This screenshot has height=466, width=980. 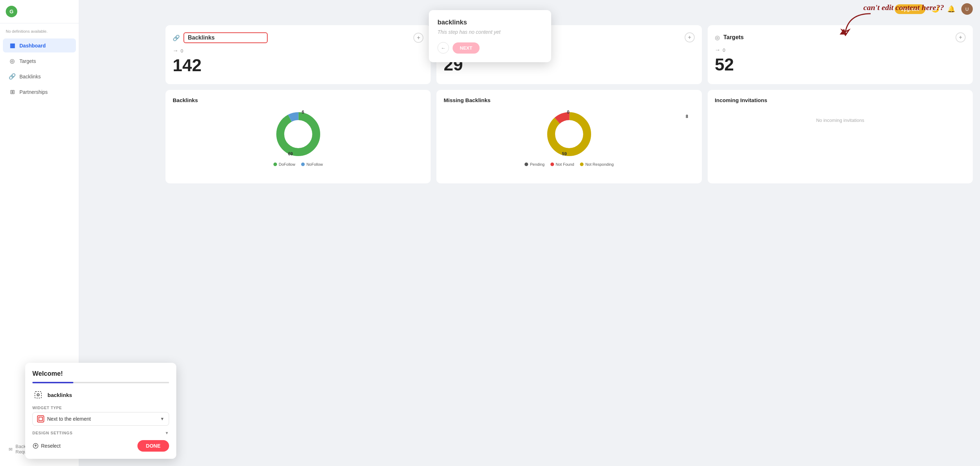 What do you see at coordinates (840, 50) in the screenshot?
I see `targets-arrow: → 0` at bounding box center [840, 50].